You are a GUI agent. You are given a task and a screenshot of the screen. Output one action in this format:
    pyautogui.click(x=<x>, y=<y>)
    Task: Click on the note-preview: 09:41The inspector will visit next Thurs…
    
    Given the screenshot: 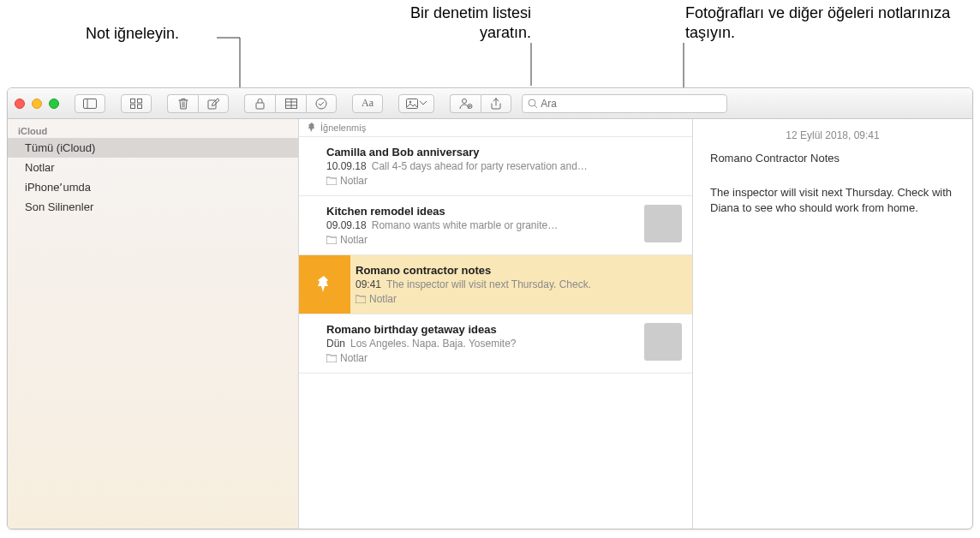 What is the action you would take?
    pyautogui.click(x=519, y=284)
    